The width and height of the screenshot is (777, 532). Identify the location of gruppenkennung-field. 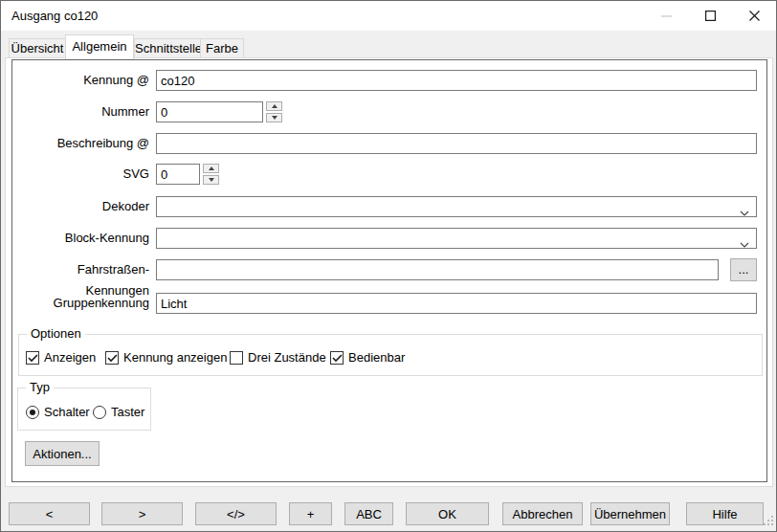
(456, 303).